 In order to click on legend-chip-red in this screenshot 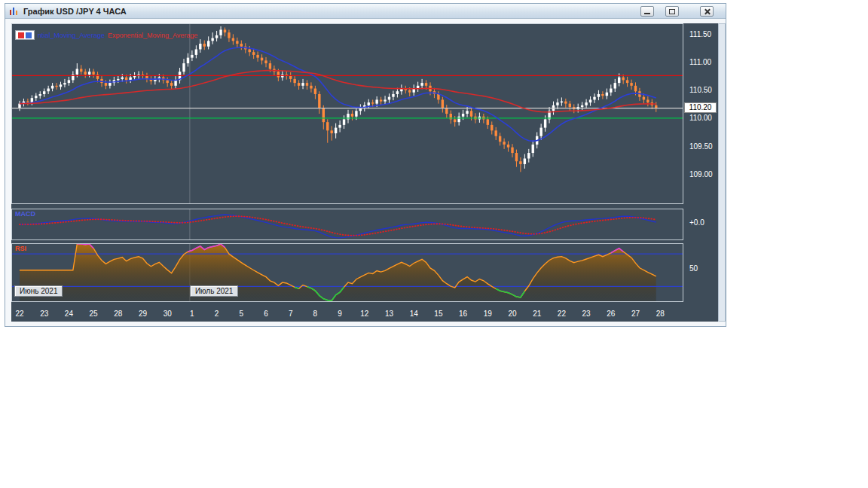, I will do `click(21, 35)`.